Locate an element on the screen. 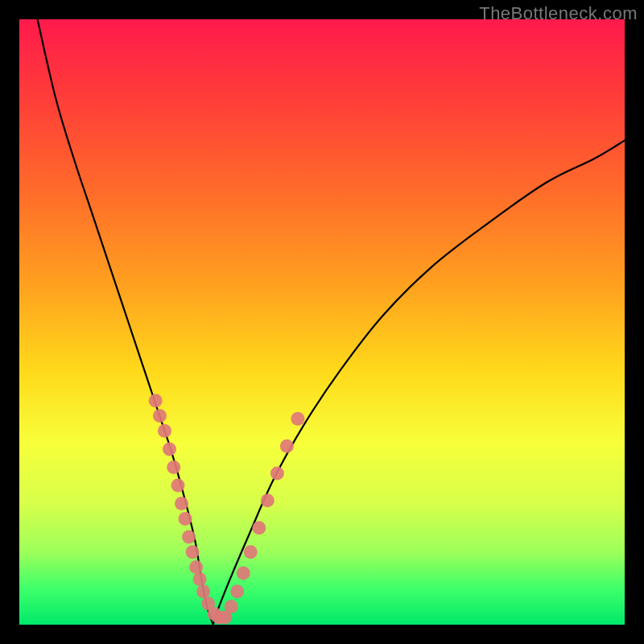 The image size is (644, 644). watermark-text: TheBottleneck.com is located at coordinates (559, 14).